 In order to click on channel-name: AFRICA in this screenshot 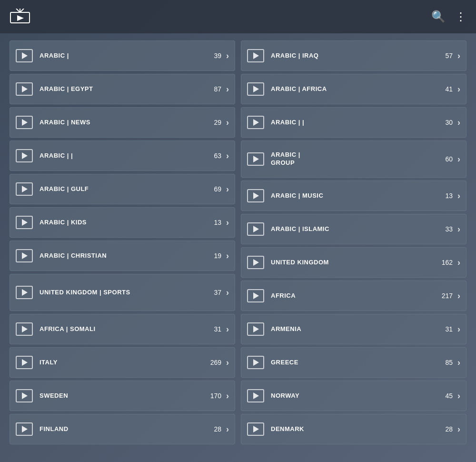, I will do `click(355, 296)`.